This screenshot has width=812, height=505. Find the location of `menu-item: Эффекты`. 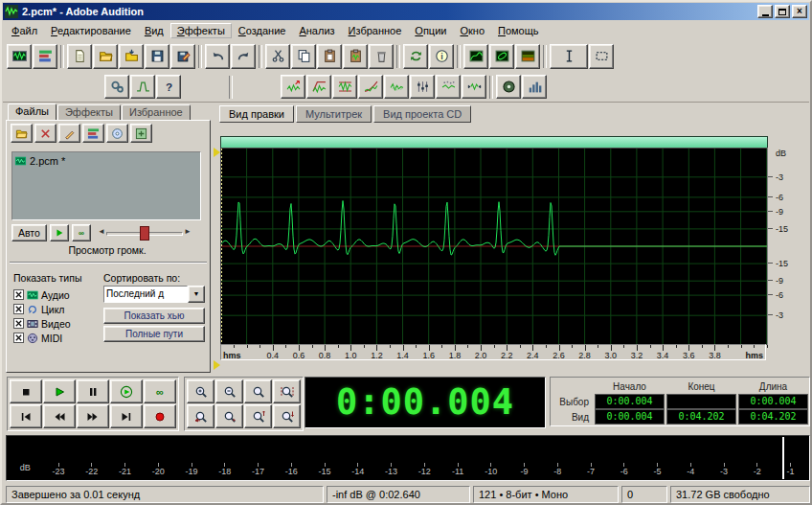

menu-item: Эффекты is located at coordinates (201, 31).